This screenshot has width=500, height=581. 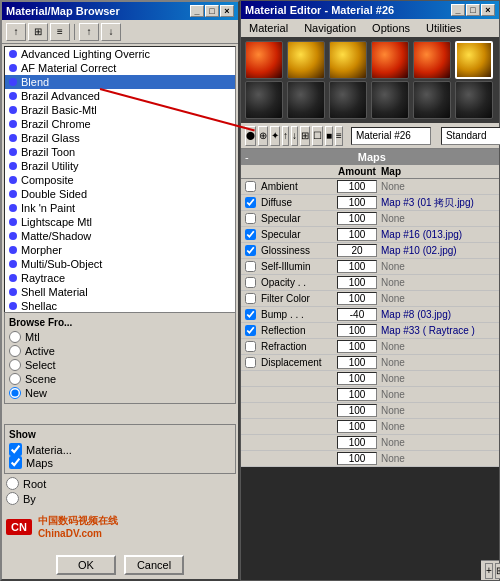 What do you see at coordinates (120, 124) in the screenshot?
I see `browser-list-item: Brazil Chrome` at bounding box center [120, 124].